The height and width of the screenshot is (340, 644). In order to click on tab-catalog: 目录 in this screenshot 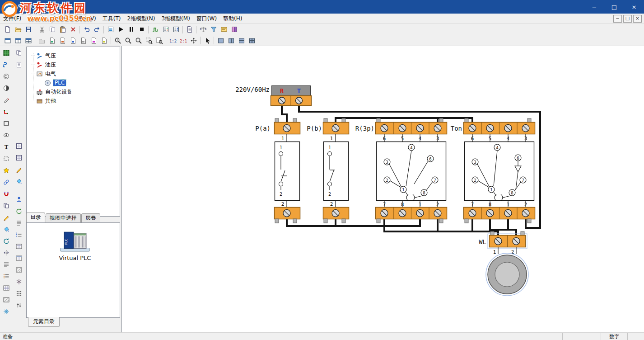, I will do `click(36, 217)`.